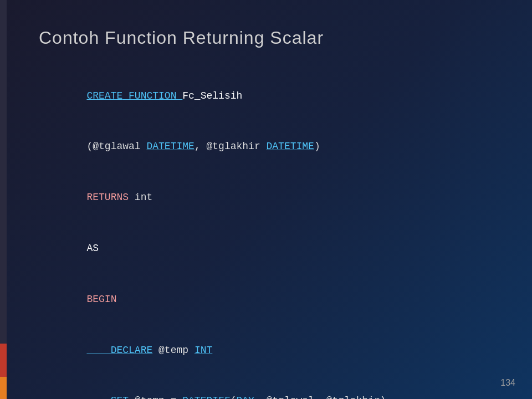  What do you see at coordinates (152, 96) in the screenshot?
I see `keyword-function: FUNCTION` at bounding box center [152, 96].